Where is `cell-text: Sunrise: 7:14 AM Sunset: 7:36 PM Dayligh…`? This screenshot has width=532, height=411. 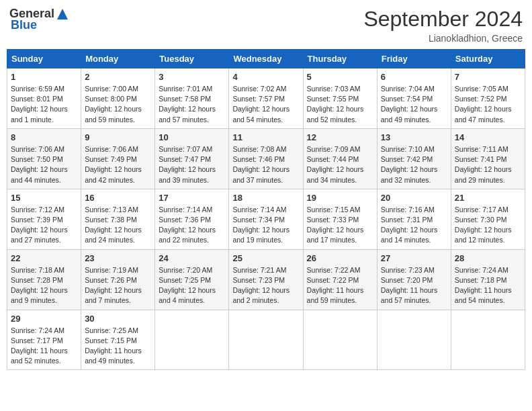
cell-text: Sunrise: 7:14 AM Sunset: 7:36 PM Dayligh… is located at coordinates (192, 226).